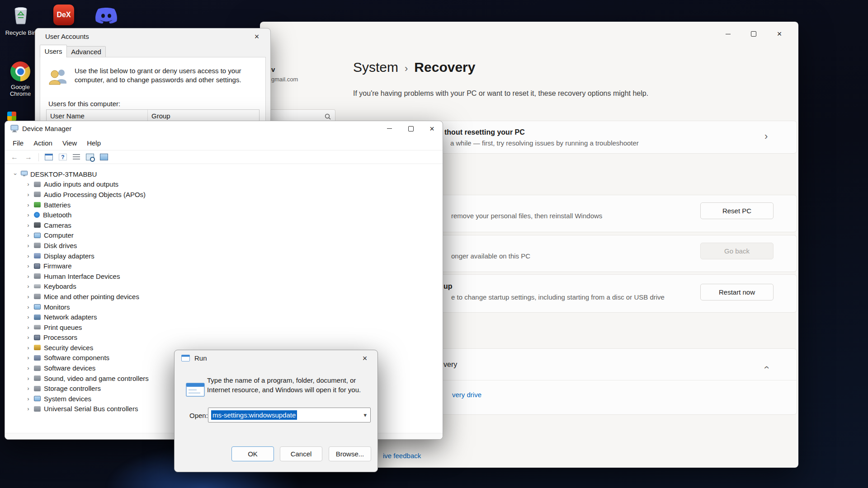  I want to click on tree-item: ›Batteries, so click(223, 205).